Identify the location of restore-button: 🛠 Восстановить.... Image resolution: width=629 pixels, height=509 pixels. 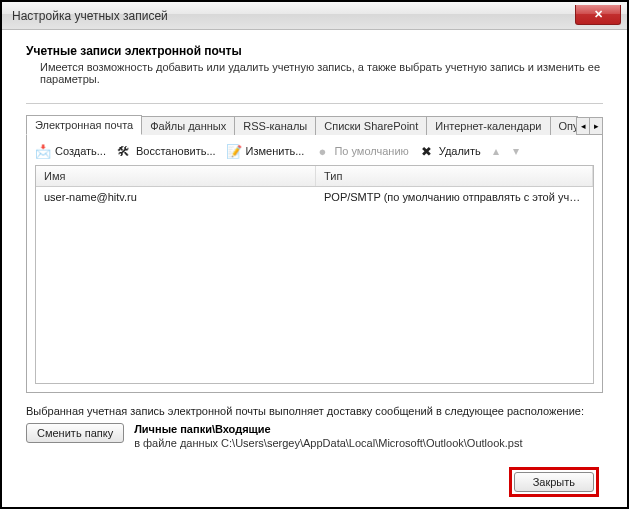
(166, 151).